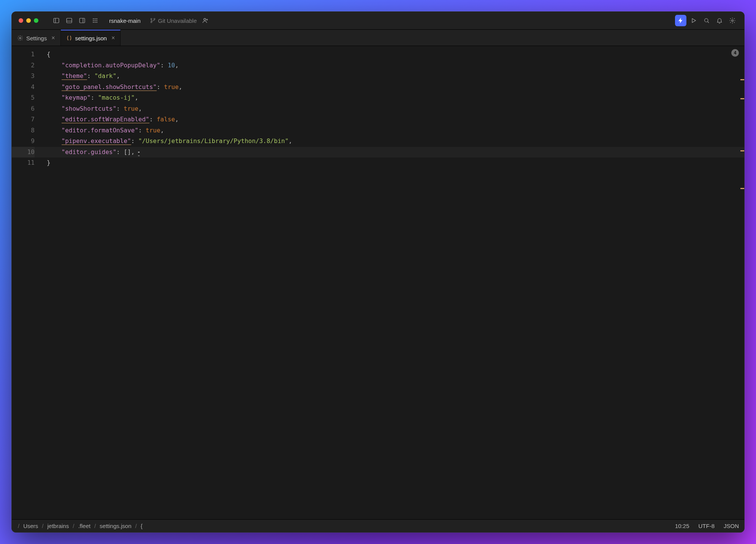 The image size is (756, 544). I want to click on code-line: "editor.formatOnSave": true,, so click(392, 131).